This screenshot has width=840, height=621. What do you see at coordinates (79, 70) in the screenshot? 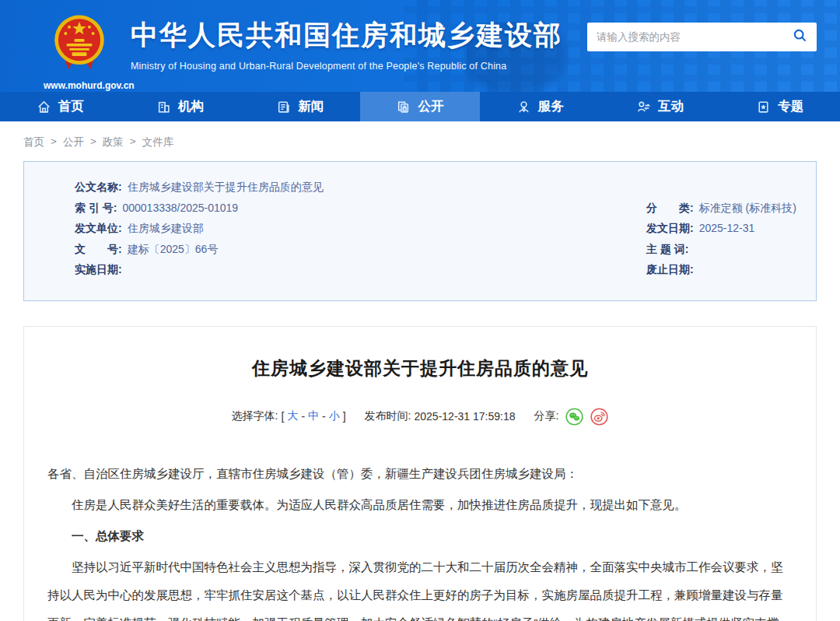
I see `national-emblem-icon` at bounding box center [79, 70].